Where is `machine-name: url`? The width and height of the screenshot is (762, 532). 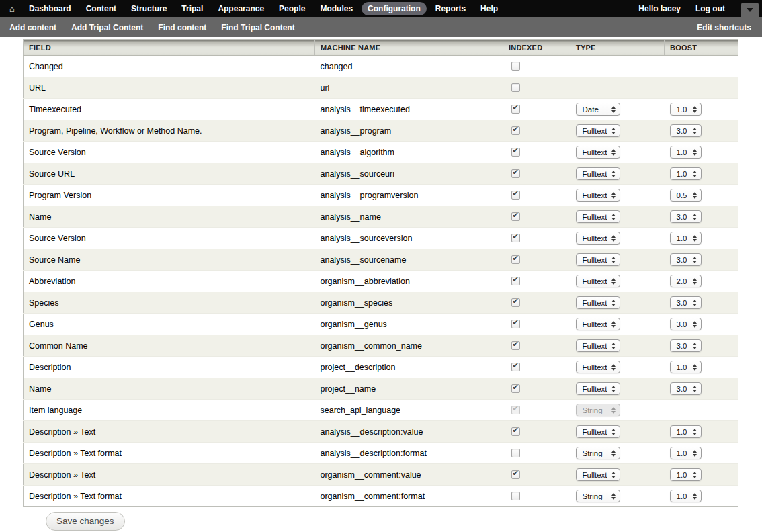
machine-name: url is located at coordinates (409, 88).